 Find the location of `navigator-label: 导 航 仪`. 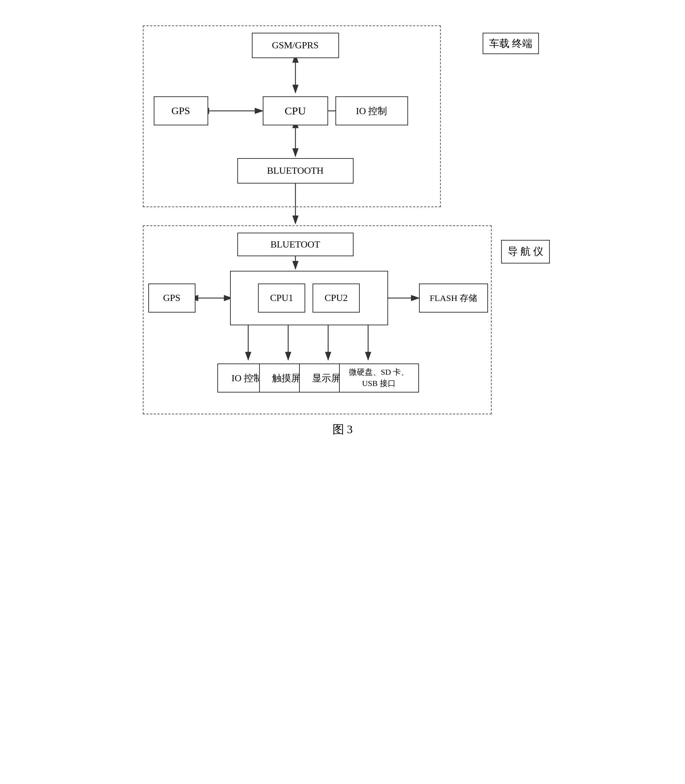

navigator-label: 导 航 仪 is located at coordinates (525, 252).